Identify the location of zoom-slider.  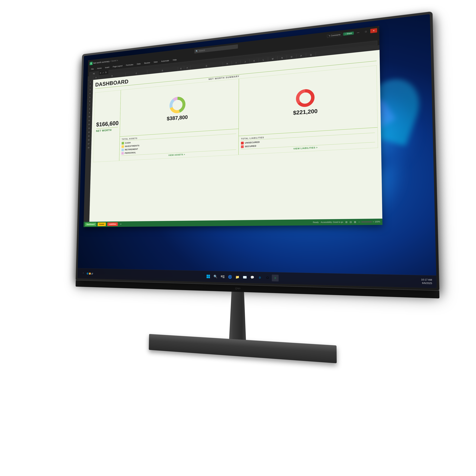
(367, 222).